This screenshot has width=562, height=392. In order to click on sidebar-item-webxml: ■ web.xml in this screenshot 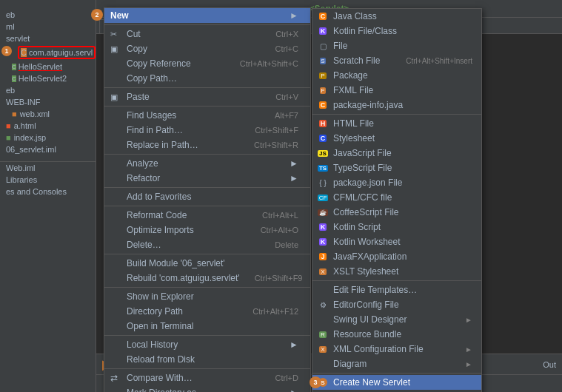, I will do `click(47, 114)`.